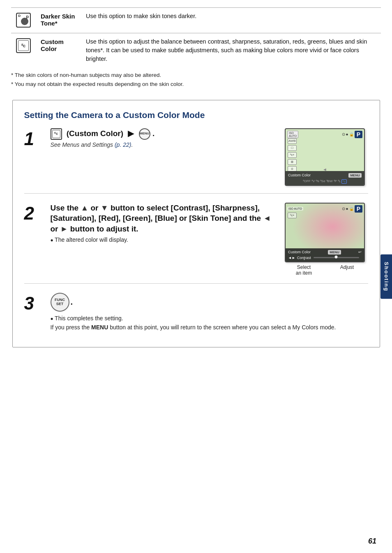 This screenshot has height=553, width=392. What do you see at coordinates (372, 541) in the screenshot?
I see `page-number: 61` at bounding box center [372, 541].